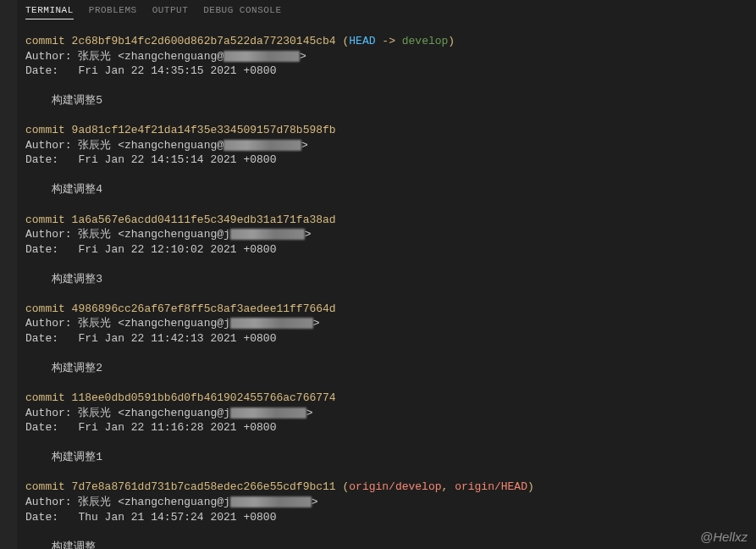  Describe the element at coordinates (395, 486) in the screenshot. I see `ref-origin-develop: origin/develop` at that location.